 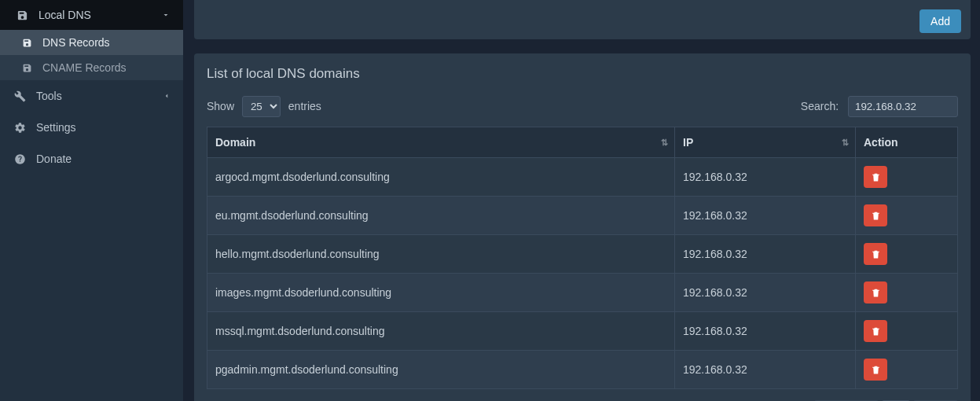 What do you see at coordinates (220, 106) in the screenshot?
I see `show-prefix: Show` at bounding box center [220, 106].